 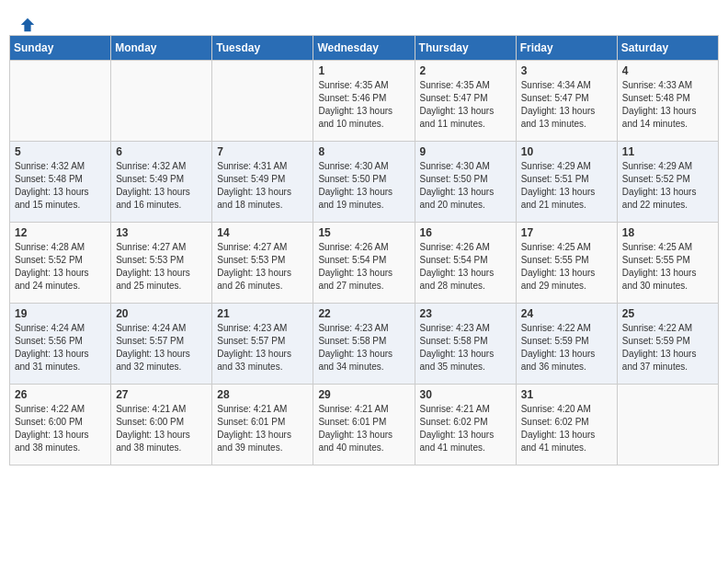 I want to click on day-number: 9, so click(x=465, y=152).